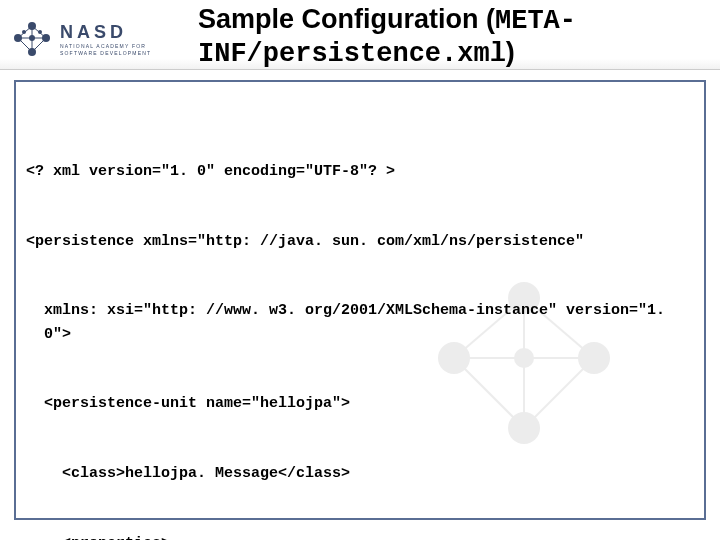  Describe the element at coordinates (103, 46) in the screenshot. I see `svg-text: NATIONAL ACADEMY FOR` at that location.